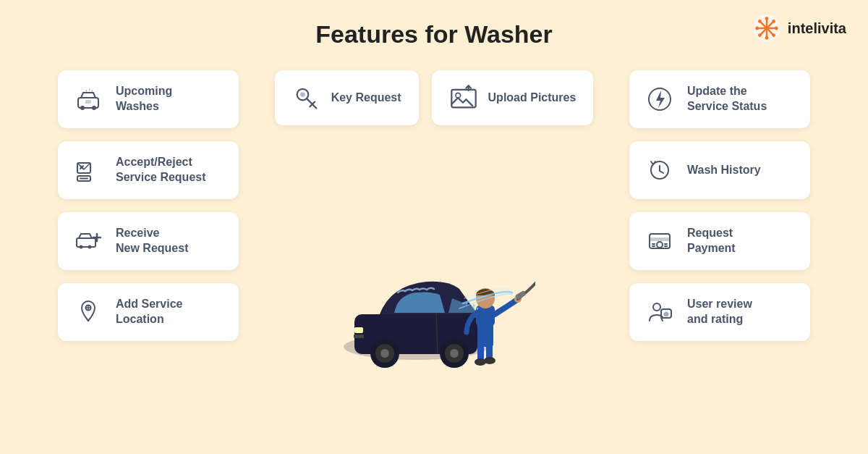 This screenshot has width=868, height=454. What do you see at coordinates (660, 170) in the screenshot?
I see `history-icon` at bounding box center [660, 170].